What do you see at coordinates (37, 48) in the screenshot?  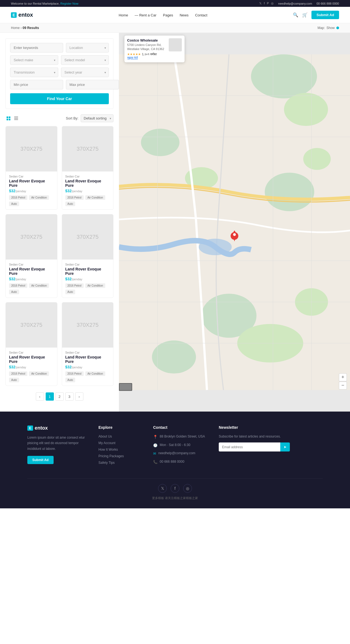 I see `keywords-input` at bounding box center [37, 48].